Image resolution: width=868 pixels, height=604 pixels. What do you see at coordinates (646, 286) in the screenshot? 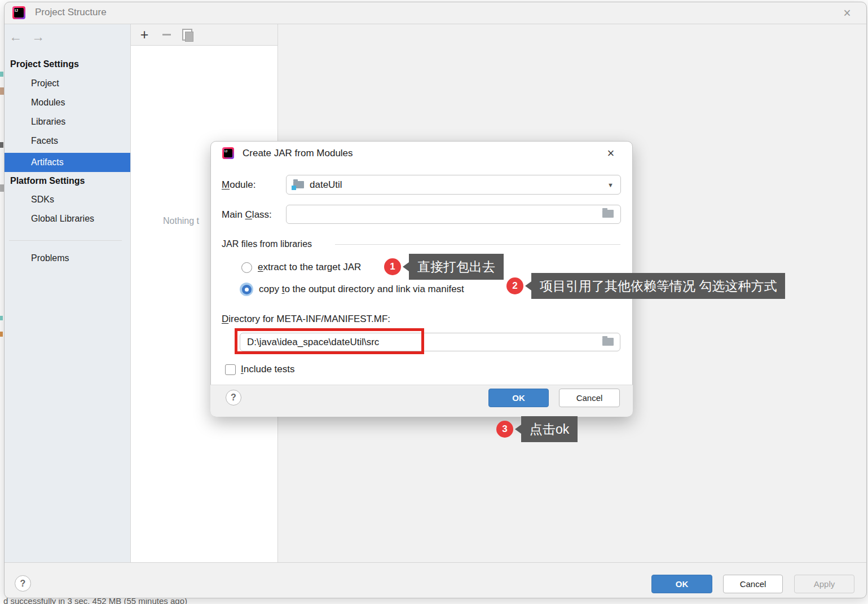
I see `annotation-2: 2 项目引用了其他依赖等情况 勾选这种方式` at bounding box center [646, 286].